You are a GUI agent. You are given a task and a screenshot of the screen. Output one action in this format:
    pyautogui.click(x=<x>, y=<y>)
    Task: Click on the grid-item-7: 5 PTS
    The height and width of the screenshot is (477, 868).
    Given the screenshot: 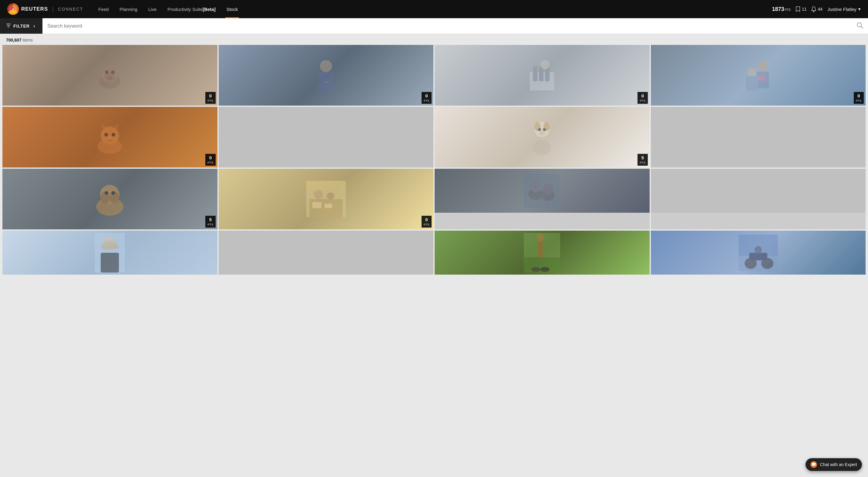 What is the action you would take?
    pyautogui.click(x=542, y=137)
    